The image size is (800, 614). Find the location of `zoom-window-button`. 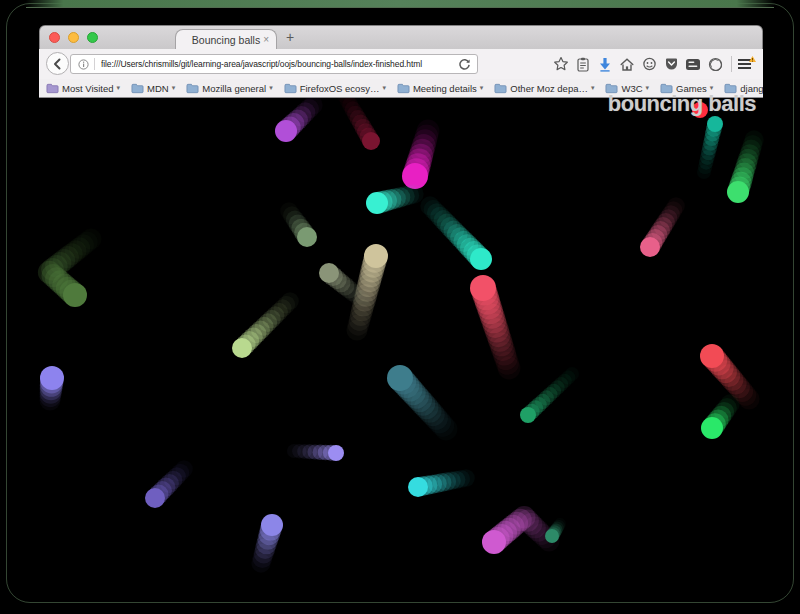

zoom-window-button is located at coordinates (92, 38).